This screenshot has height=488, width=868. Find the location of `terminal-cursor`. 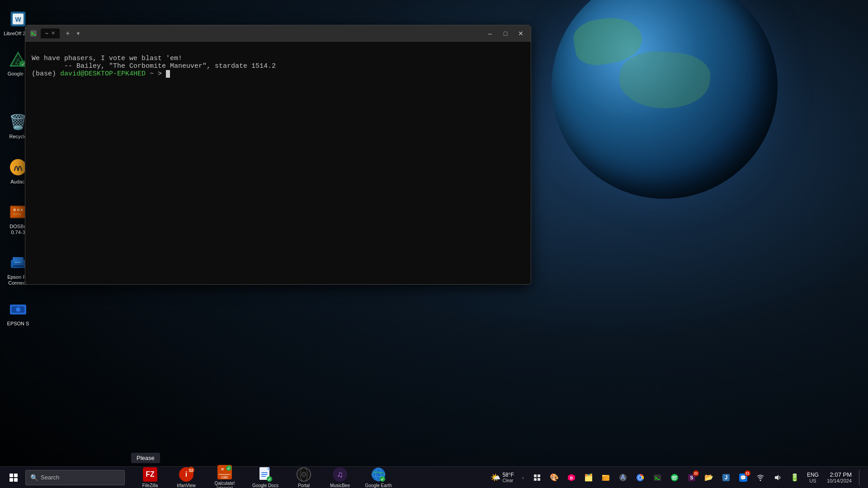

terminal-cursor is located at coordinates (168, 74).